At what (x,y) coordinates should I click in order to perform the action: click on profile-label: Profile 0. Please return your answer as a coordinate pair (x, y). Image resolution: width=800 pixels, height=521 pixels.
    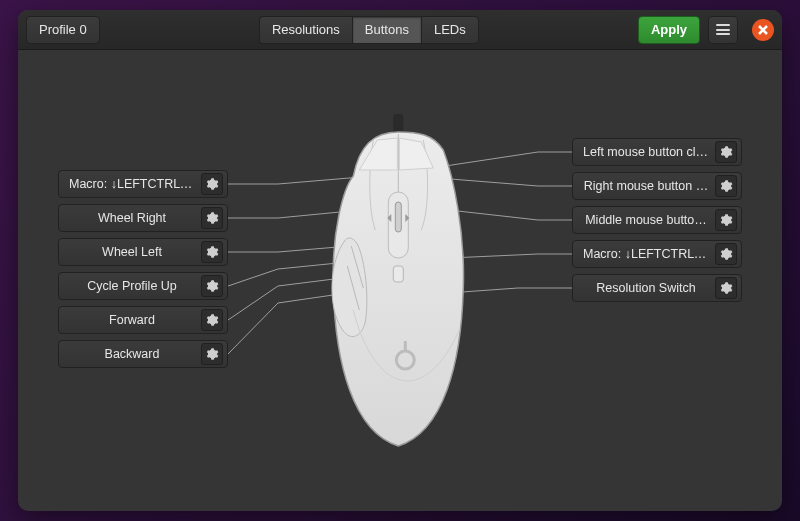
    Looking at the image, I should click on (63, 30).